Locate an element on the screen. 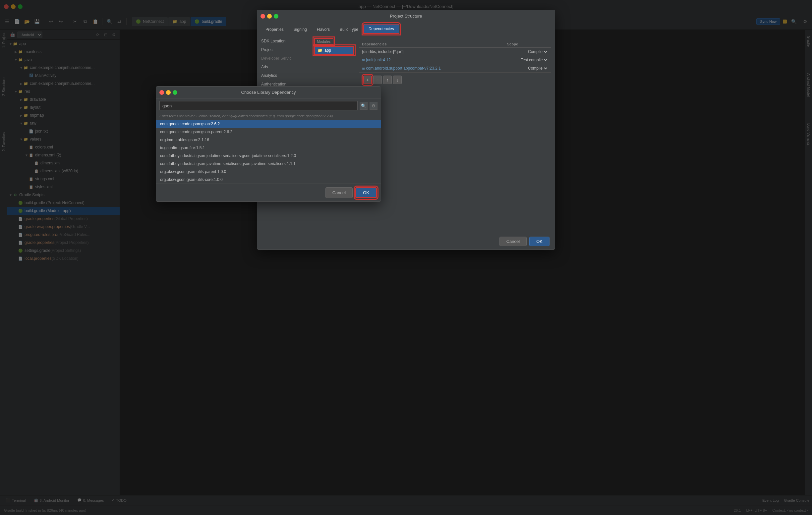 The width and height of the screenshot is (812, 515). move-down-button: ↓ is located at coordinates (397, 80).